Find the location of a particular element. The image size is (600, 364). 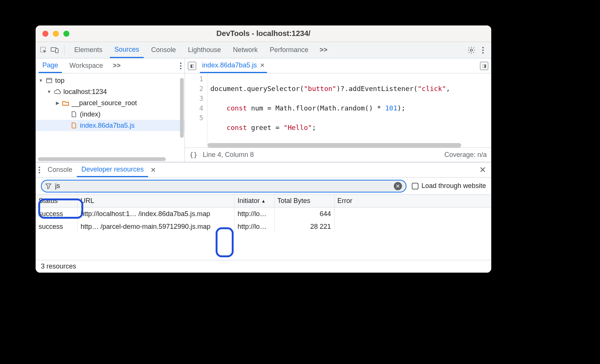

window-title: DevTools - localhost:1234/ is located at coordinates (263, 34).